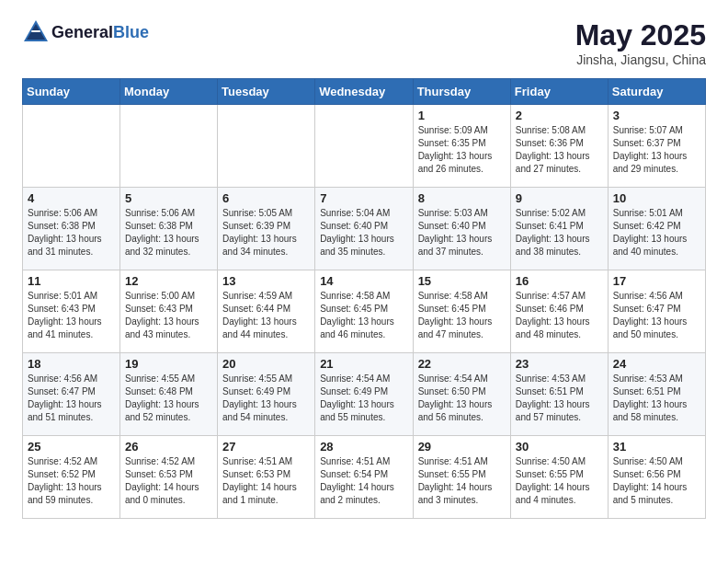 This screenshot has width=728, height=563. What do you see at coordinates (169, 447) in the screenshot?
I see `day-number: 26` at bounding box center [169, 447].